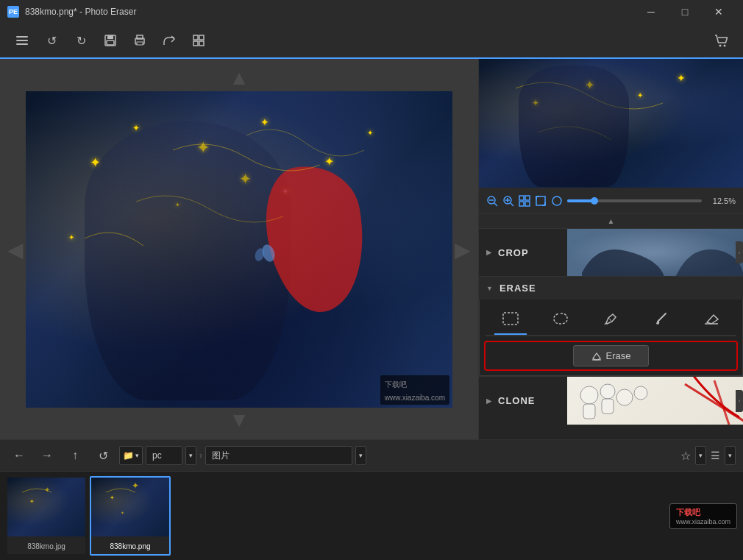  I want to click on eraser-icon, so click(711, 319).